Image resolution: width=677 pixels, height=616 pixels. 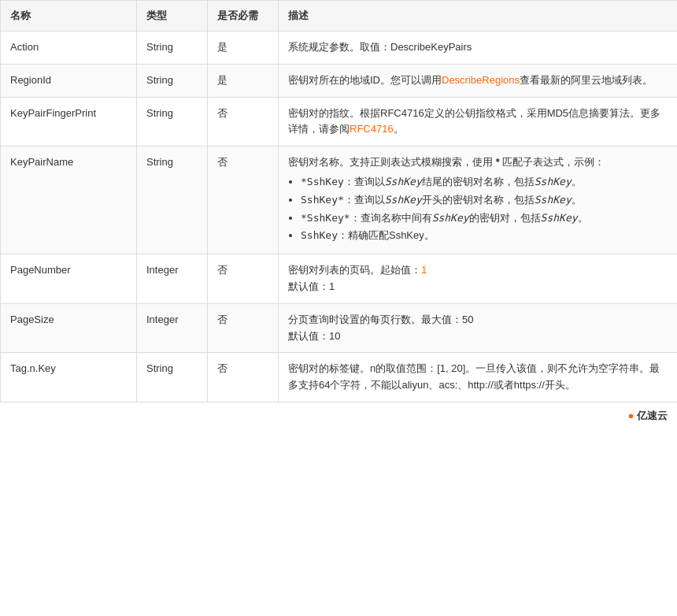 I want to click on cell-desc: 分页查询时设置的每页行数。最大值：50默认值：10, so click(x=479, y=328).